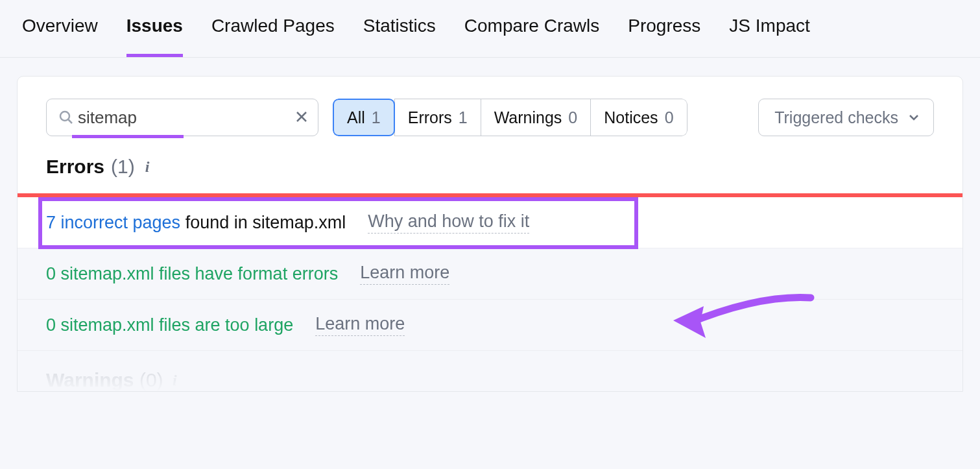 Image resolution: width=980 pixels, height=469 pixels. What do you see at coordinates (196, 223) in the screenshot?
I see `issue-text: 7 incorrect pages found in sitemap.xml` at bounding box center [196, 223].